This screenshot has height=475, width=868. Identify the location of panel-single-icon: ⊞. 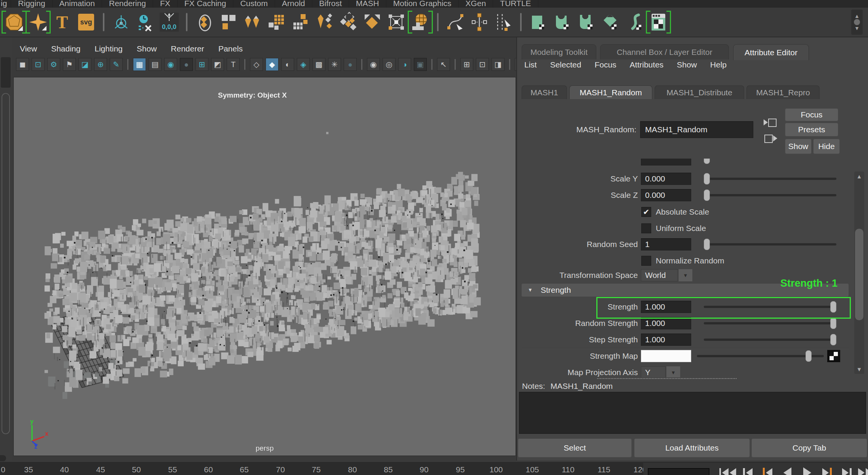
(467, 64).